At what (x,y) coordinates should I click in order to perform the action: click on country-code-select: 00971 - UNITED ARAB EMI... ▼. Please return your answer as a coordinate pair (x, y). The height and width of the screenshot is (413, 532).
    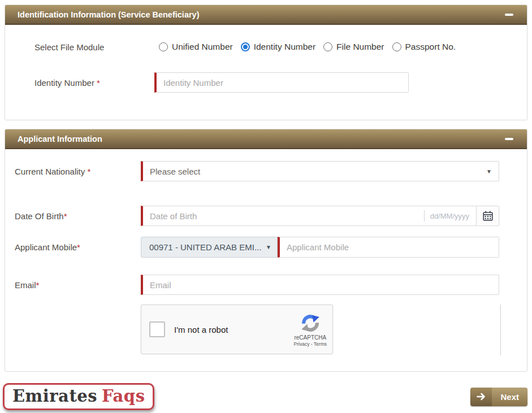
    Looking at the image, I should click on (209, 247).